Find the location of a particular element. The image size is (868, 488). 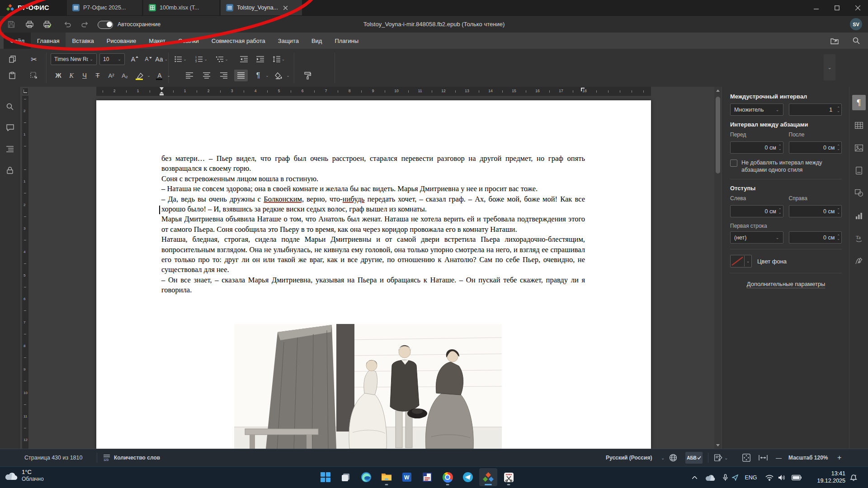

paragraph: Соня с встревоженным лицом вошла в гости… is located at coordinates (373, 179).